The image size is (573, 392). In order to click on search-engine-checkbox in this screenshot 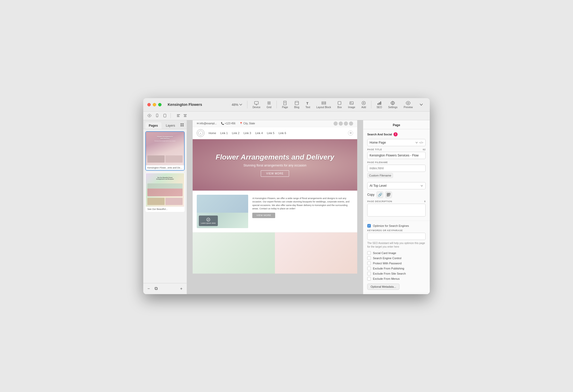, I will do `click(369, 258)`.